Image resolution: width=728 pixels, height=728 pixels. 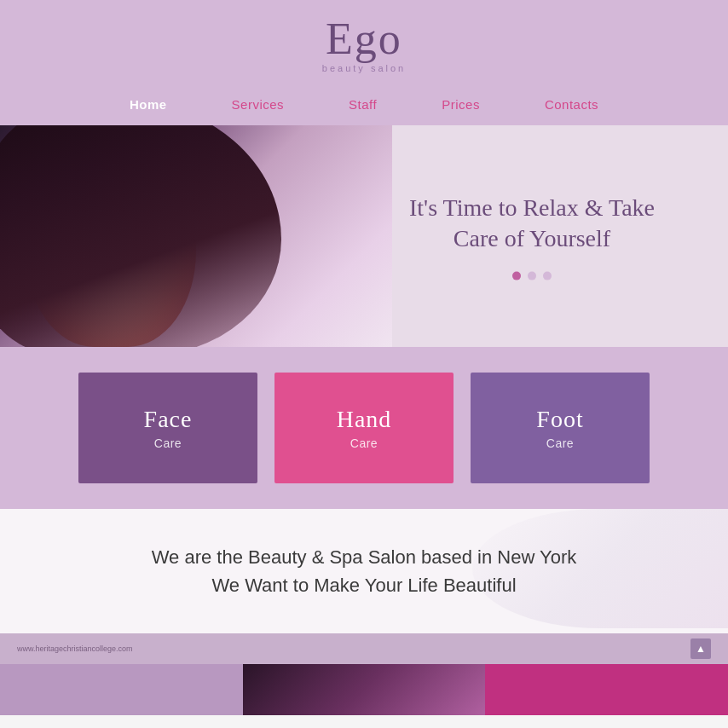 What do you see at coordinates (364, 104) in the screenshot?
I see `navigation: Home Services Staff Prices Contacts` at bounding box center [364, 104].